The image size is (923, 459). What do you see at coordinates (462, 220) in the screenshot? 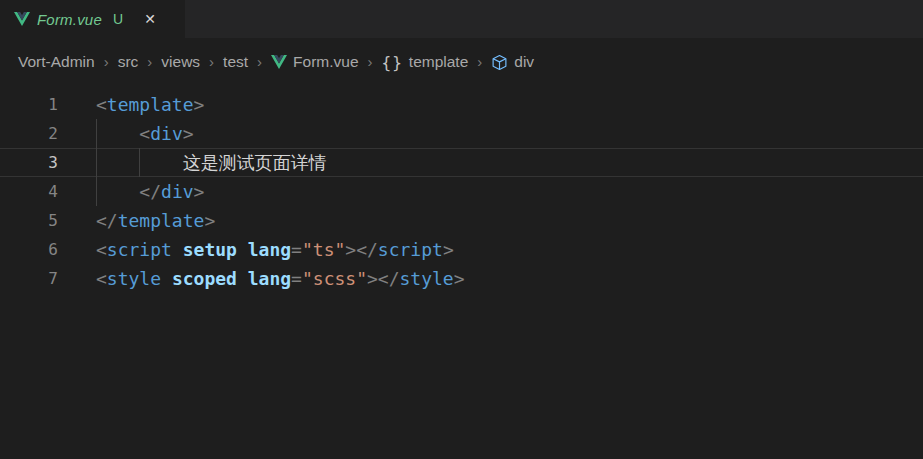
I see `code-line-5: 5</template>` at bounding box center [462, 220].